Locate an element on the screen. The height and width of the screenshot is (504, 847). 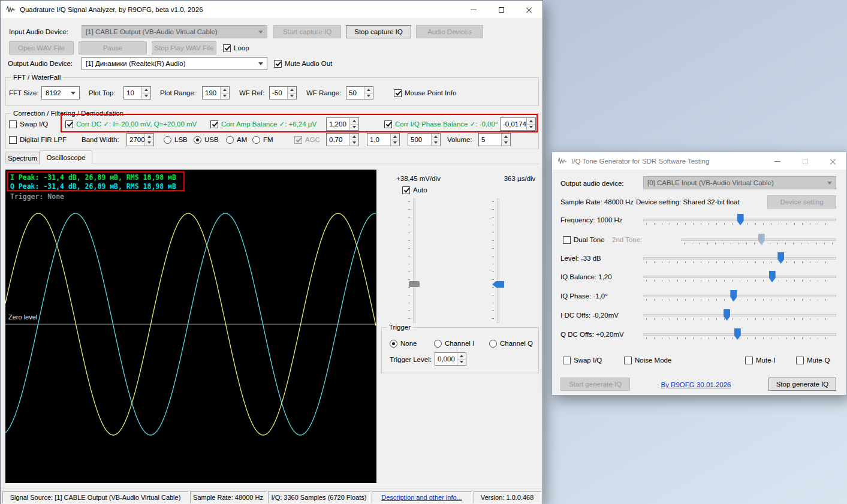
iq-balance-slider is located at coordinates (740, 277).